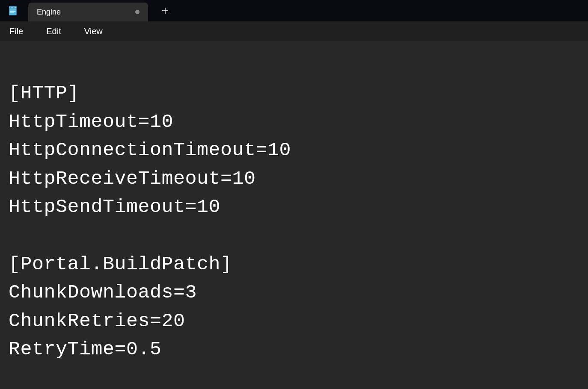 The width and height of the screenshot is (588, 389). Describe the element at coordinates (93, 32) in the screenshot. I see `menu-view: View` at that location.